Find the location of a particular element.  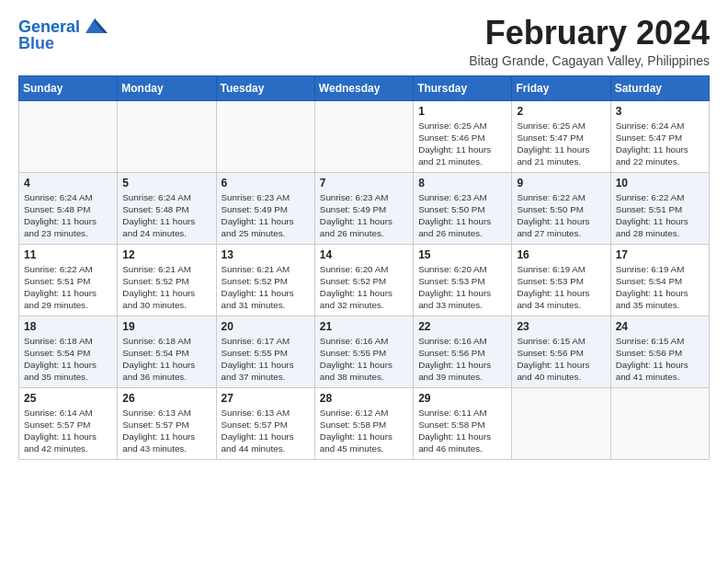

calendar-cell: 4Sunrise: 6:24 AM Sunset: 5:48 PM Daylig… is located at coordinates (68, 208).